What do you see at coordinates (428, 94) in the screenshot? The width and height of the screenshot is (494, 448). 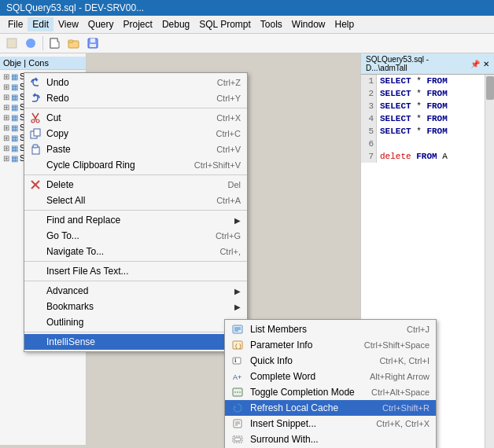 I see `code-line-2: 2 SELECT * FROM` at bounding box center [428, 94].